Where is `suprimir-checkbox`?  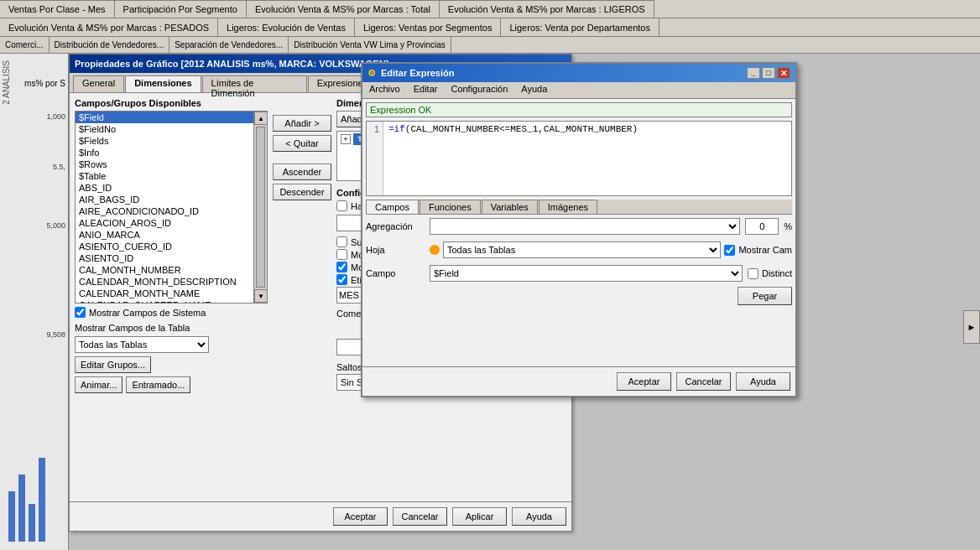 suprimir-checkbox is located at coordinates (342, 241).